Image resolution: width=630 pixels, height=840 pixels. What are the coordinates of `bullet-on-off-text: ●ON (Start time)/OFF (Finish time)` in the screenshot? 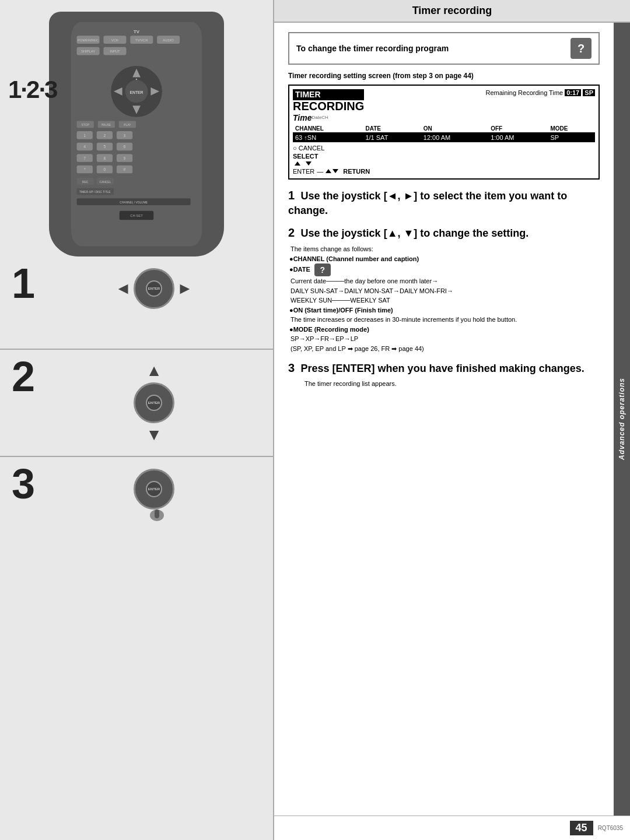 It's located at (341, 310).